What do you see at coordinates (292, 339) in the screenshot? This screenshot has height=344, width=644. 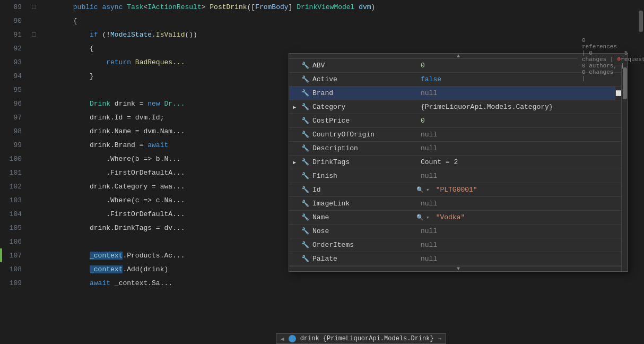 I see `status-dot` at bounding box center [292, 339].